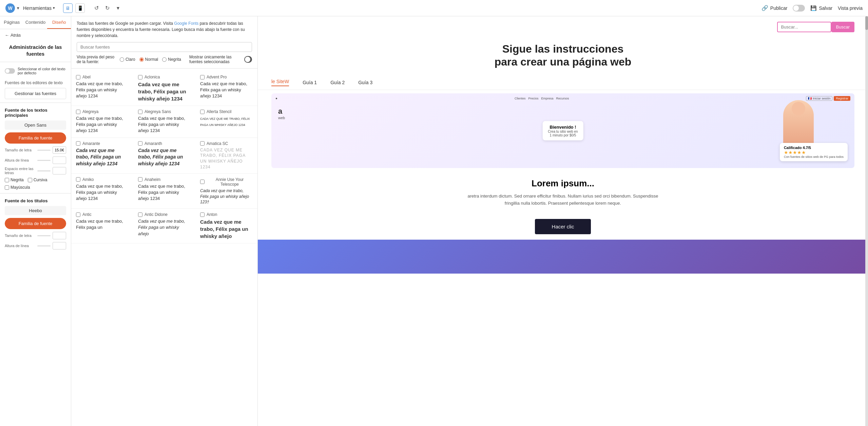 The image size is (868, 426). What do you see at coordinates (164, 89) in the screenshot?
I see `font-item-aclonica: Aclonica Cada vez que me trabo, Félix pa…` at bounding box center [164, 89].